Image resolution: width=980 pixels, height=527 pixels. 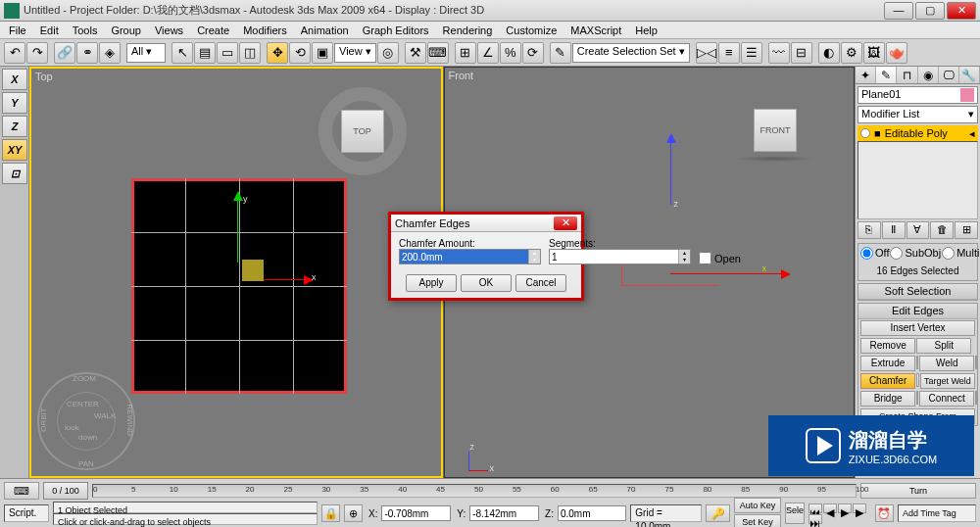 I want to click on menu-group: Group, so click(x=125, y=30).